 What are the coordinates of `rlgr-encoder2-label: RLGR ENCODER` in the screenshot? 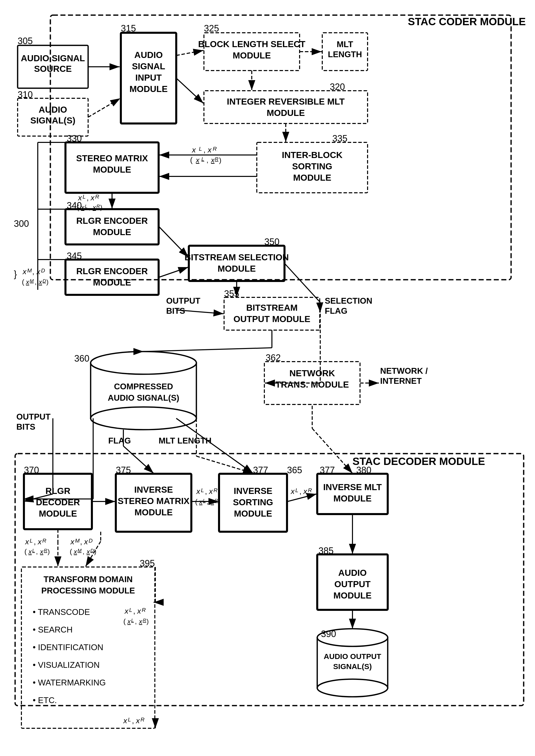 It's located at (112, 271).